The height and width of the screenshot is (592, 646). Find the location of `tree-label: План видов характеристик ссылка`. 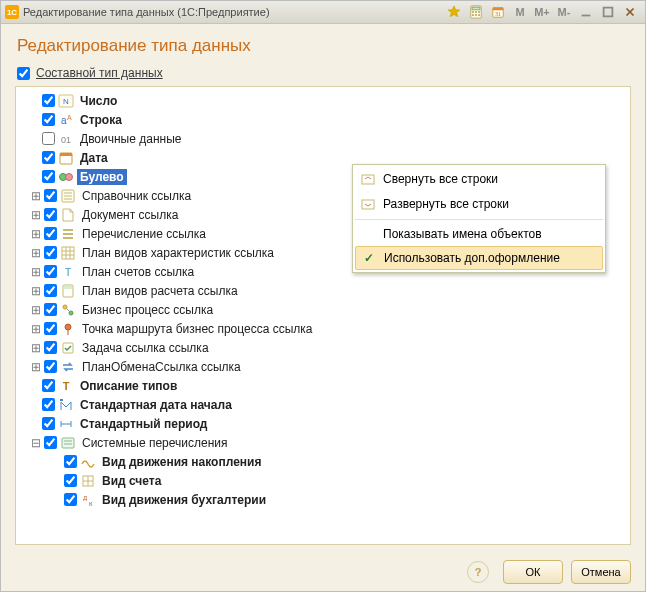

tree-label: План видов характеристик ссылка is located at coordinates (178, 253).